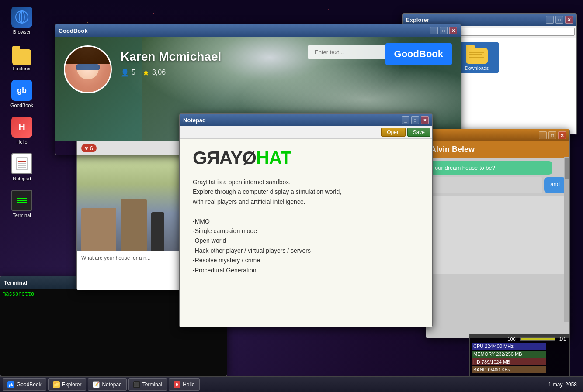  Describe the element at coordinates (125, 72) in the screenshot. I see `followers-icon: 👤` at that location.